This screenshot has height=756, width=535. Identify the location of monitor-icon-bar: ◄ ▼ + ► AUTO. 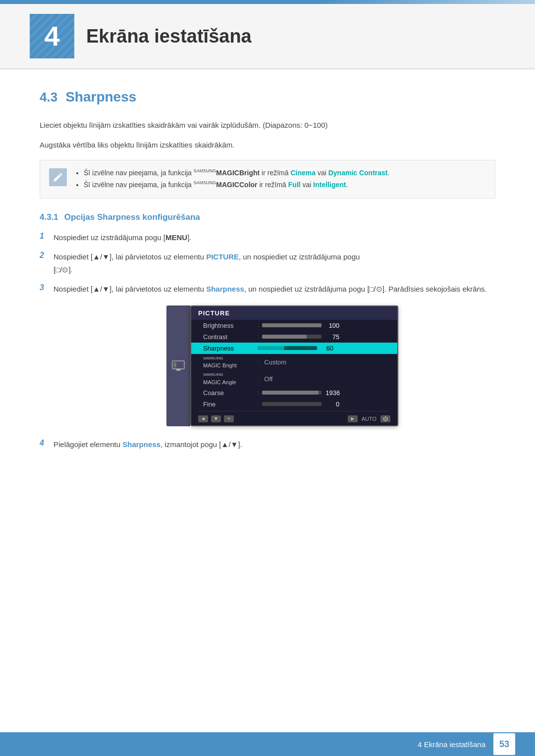
(294, 419).